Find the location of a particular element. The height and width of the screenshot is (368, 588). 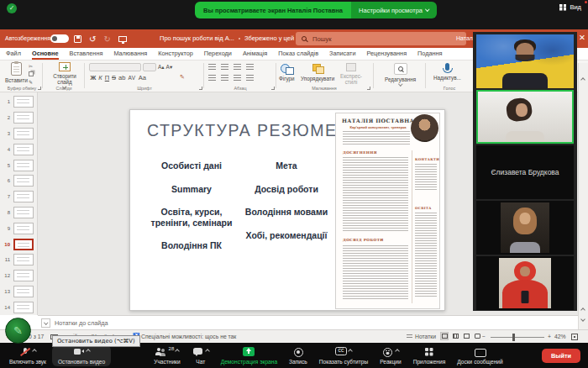

search-box is located at coordinates (381, 39).